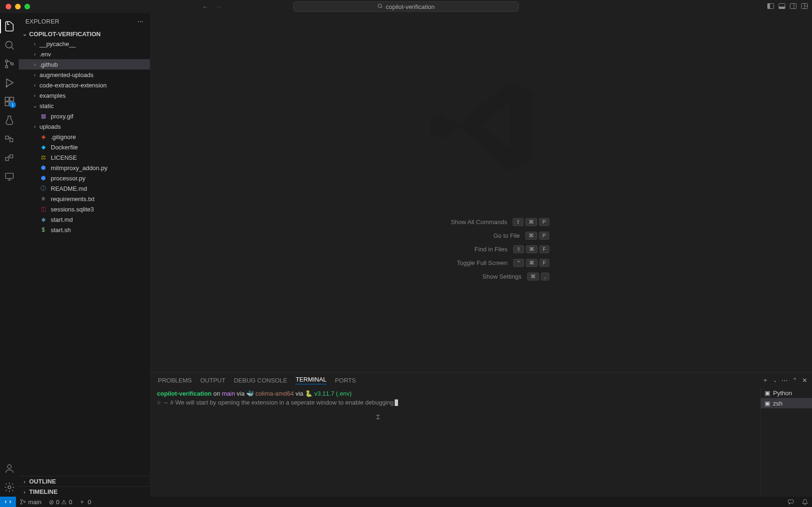 This screenshot has height=507, width=812. Describe the element at coordinates (85, 188) in the screenshot. I see `tree-file-readme: ›ⓘREADME.md` at that location.